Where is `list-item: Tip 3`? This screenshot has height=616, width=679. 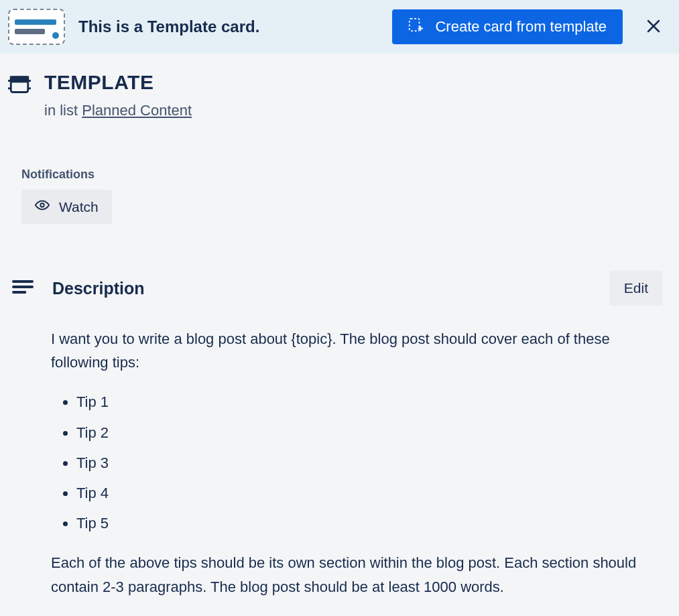
list-item: Tip 3 is located at coordinates (365, 463).